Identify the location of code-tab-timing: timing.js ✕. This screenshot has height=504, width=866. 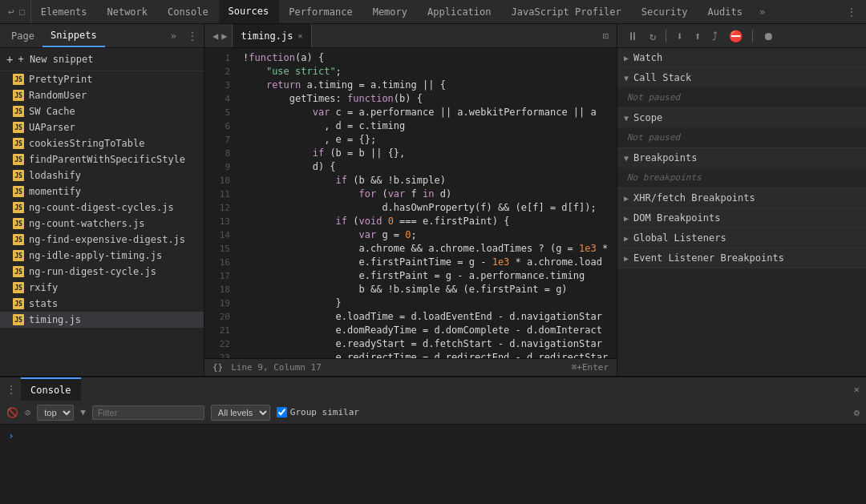
(272, 35).